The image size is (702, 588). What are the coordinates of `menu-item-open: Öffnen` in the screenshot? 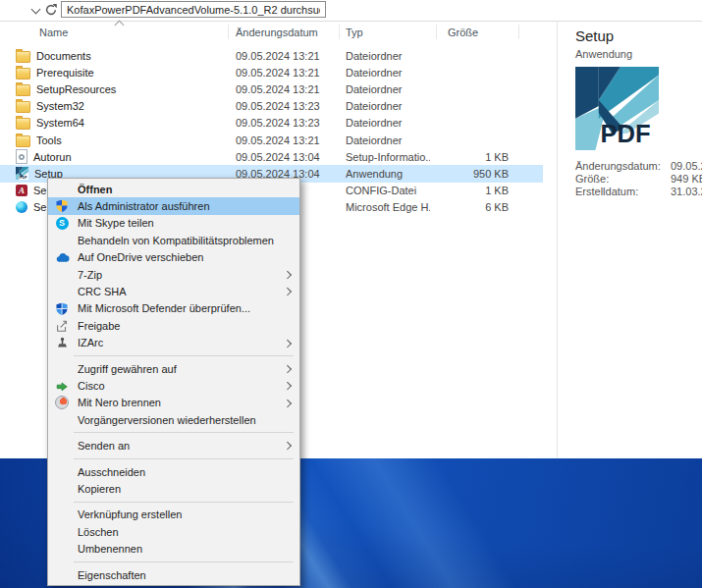 It's located at (174, 188).